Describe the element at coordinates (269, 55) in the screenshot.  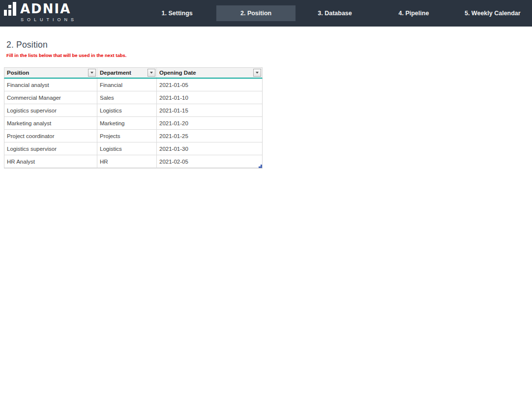
I see `instruction-text: Fill in the lists below that will be use…` at that location.